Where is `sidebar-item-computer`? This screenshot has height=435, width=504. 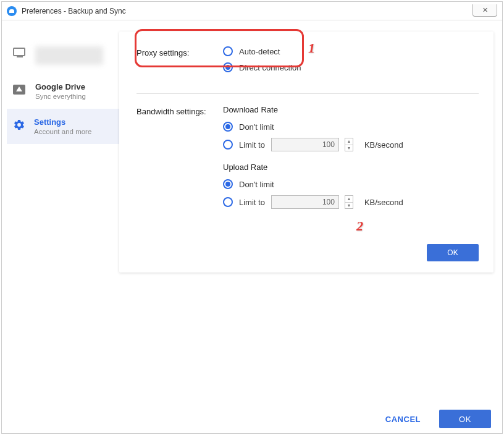 sidebar-item-computer is located at coordinates (63, 56).